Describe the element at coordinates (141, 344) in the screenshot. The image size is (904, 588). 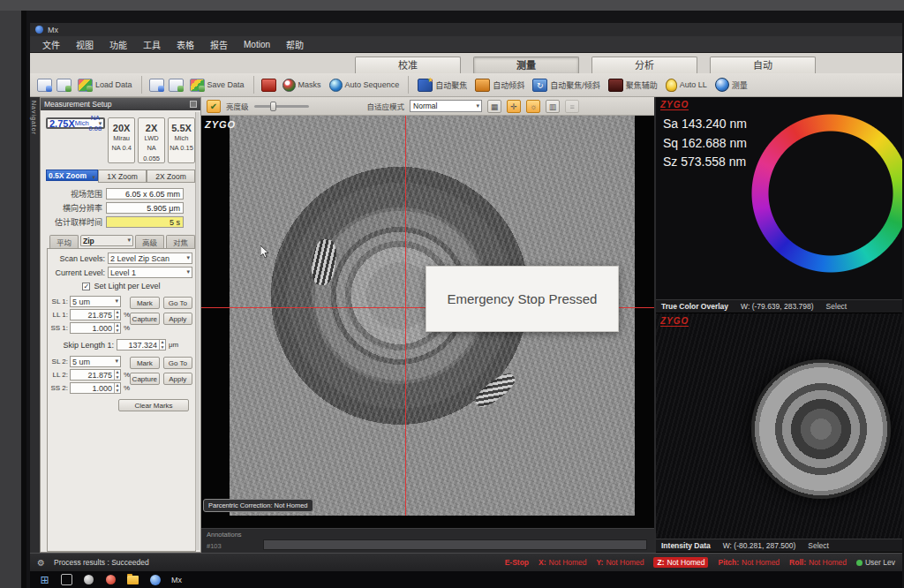
I see `skip-length-stepper: 137.324 ▲▼` at that location.